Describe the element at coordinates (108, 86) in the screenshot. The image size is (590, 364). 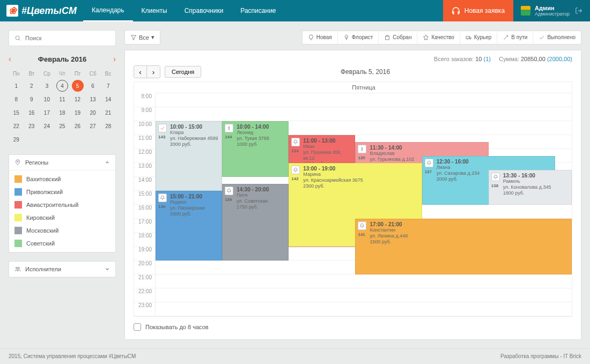
I see `cal-day: 7` at that location.